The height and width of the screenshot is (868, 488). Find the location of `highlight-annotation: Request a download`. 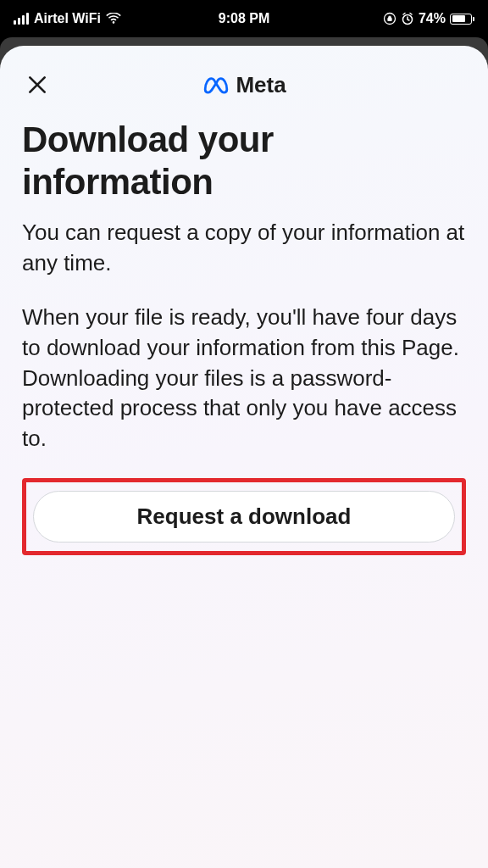

highlight-annotation: Request a download is located at coordinates (244, 517).